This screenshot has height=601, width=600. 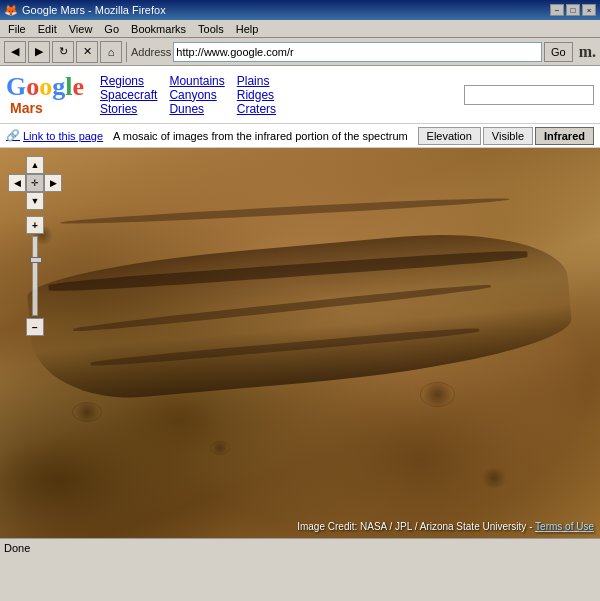 I want to click on nav-links: Regions Mountains Plains Spacecraft Cany…, so click(x=188, y=95).